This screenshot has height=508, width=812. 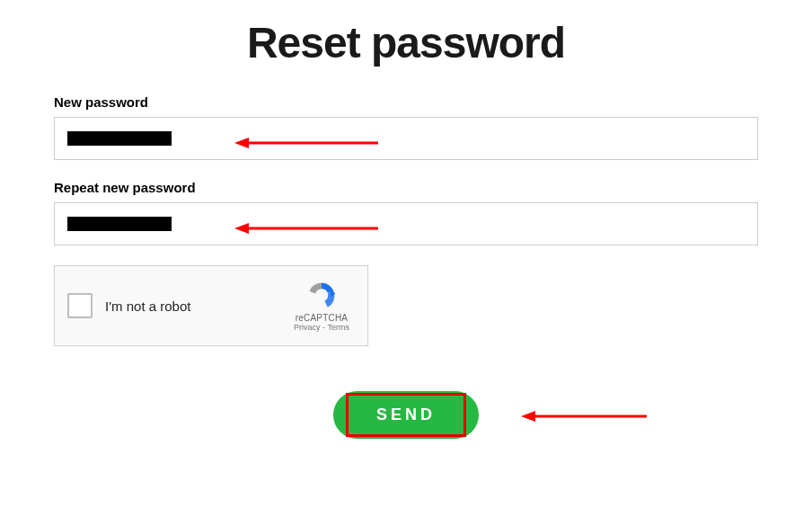 What do you see at coordinates (80, 306) in the screenshot?
I see `recaptcha-checkbox` at bounding box center [80, 306].